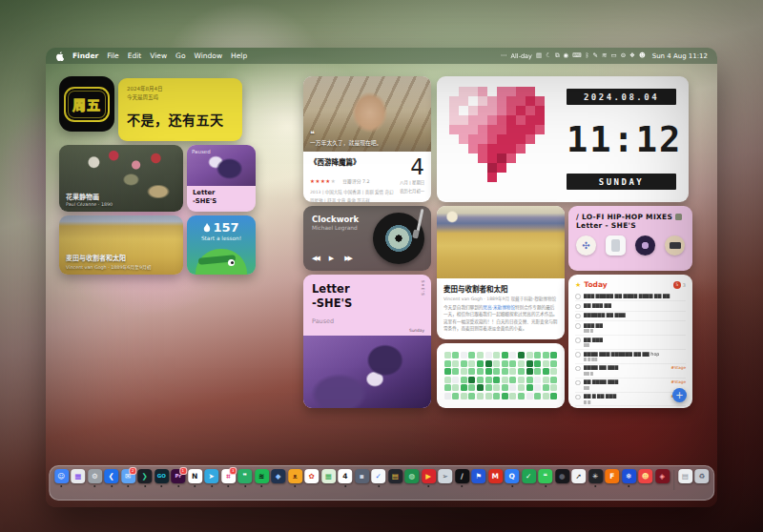 This screenshot has width=763, height=532. I want to click on todo-item: ▇▇▇▇ ▇▇▇ ▇▇▇▇▇▇ ▇▇ ▇▇ hop▇ ▇ ▇▇, so click(630, 357).